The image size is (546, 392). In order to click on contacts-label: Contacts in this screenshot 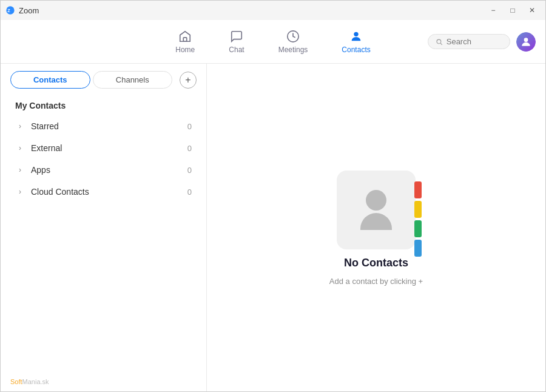, I will do `click(356, 50)`.